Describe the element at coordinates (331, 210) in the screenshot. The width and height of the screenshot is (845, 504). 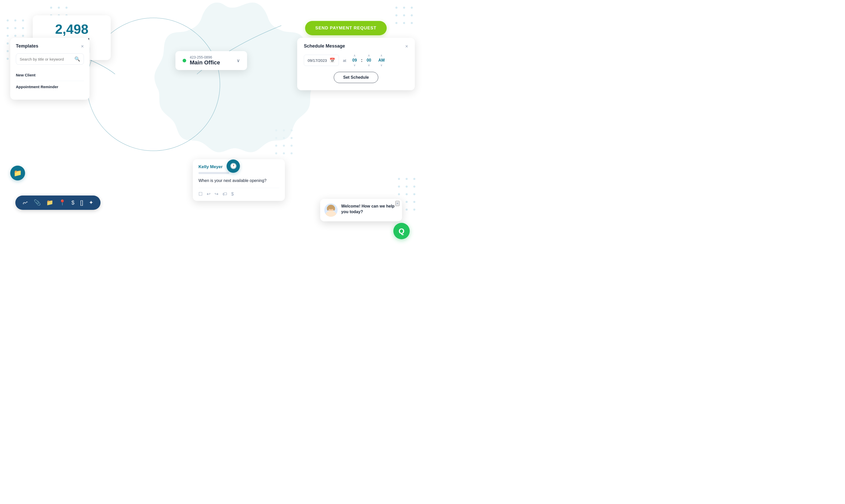
I see `user-avatar` at that location.